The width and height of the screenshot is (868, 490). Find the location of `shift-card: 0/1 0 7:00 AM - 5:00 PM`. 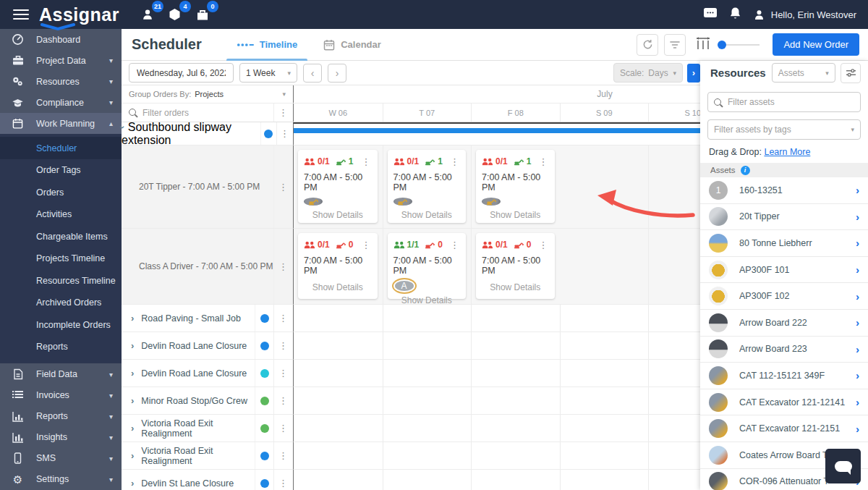

shift-card: 0/1 0 7:00 AM - 5:00 PM is located at coordinates (515, 266).